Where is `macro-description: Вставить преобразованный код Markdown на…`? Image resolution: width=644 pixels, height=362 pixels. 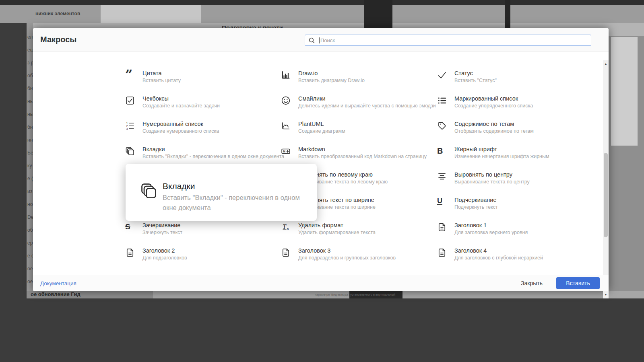
macro-description: Вставить преобразованный код Markdown на… is located at coordinates (362, 156).